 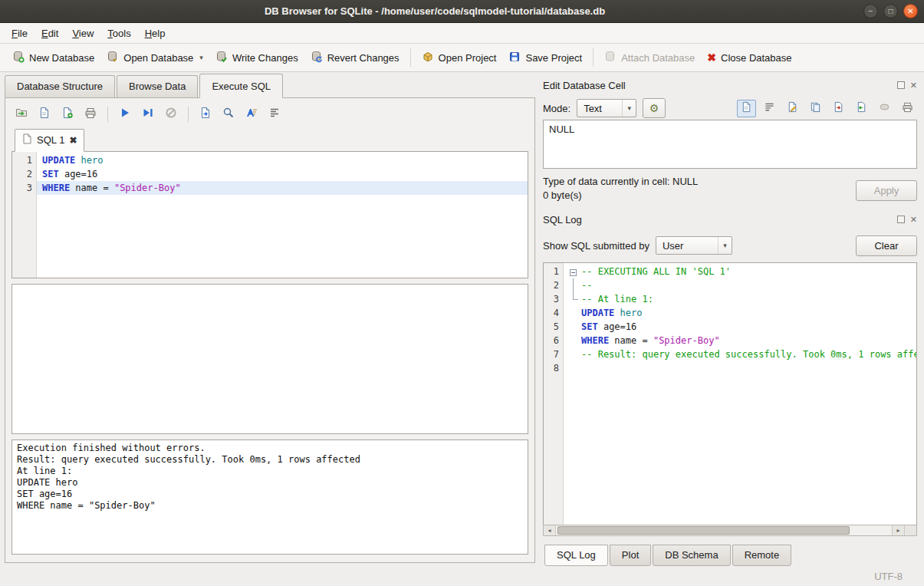 What do you see at coordinates (747, 109) in the screenshot?
I see `text-mode-button` at bounding box center [747, 109].